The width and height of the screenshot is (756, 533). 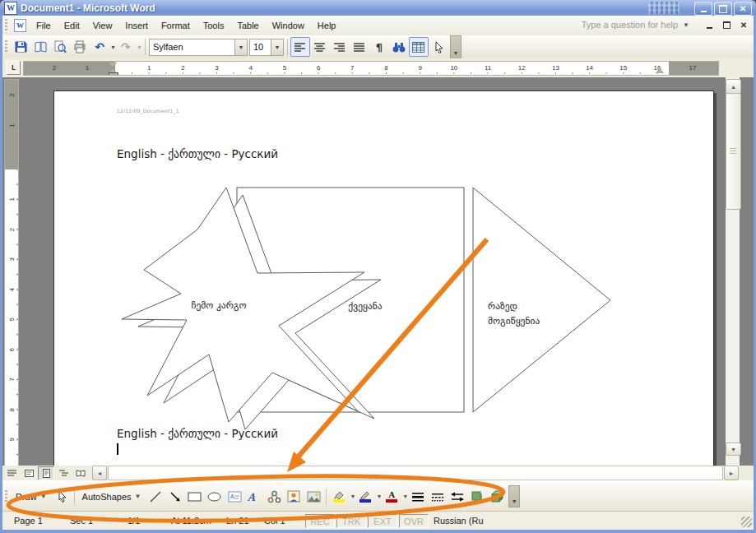 I want to click on horizontal-scrollbar-track, so click(x=415, y=473).